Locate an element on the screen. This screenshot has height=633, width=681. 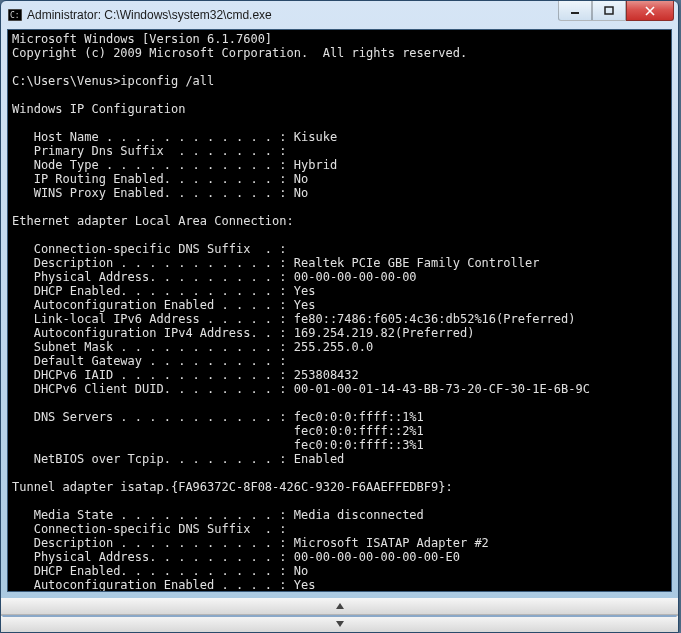
line: DHCP Enabled. . . . . . . . . . . : Yes is located at coordinates (164, 291).